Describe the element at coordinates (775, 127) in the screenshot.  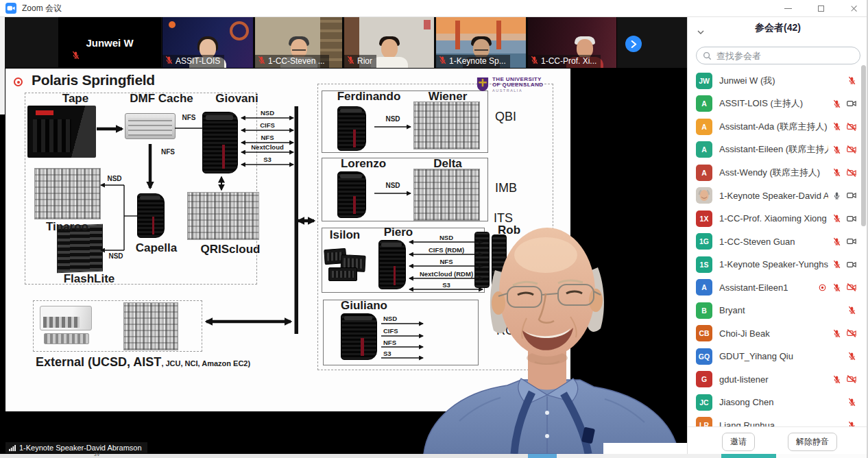
I see `participant-row: A Assistant-Ada (联席主持人)` at that location.